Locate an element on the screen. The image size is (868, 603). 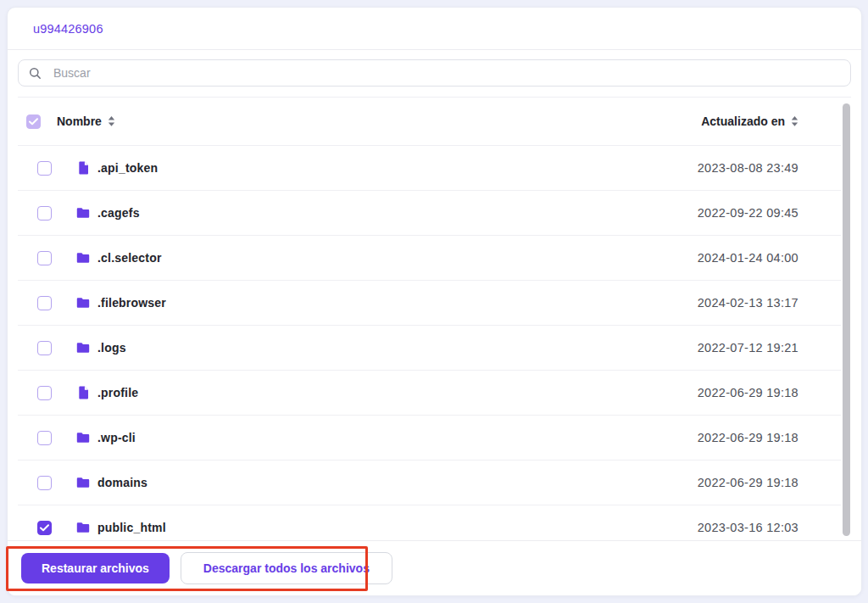
table-row: .api_token2023-08-08 23:49 is located at coordinates (434, 168).